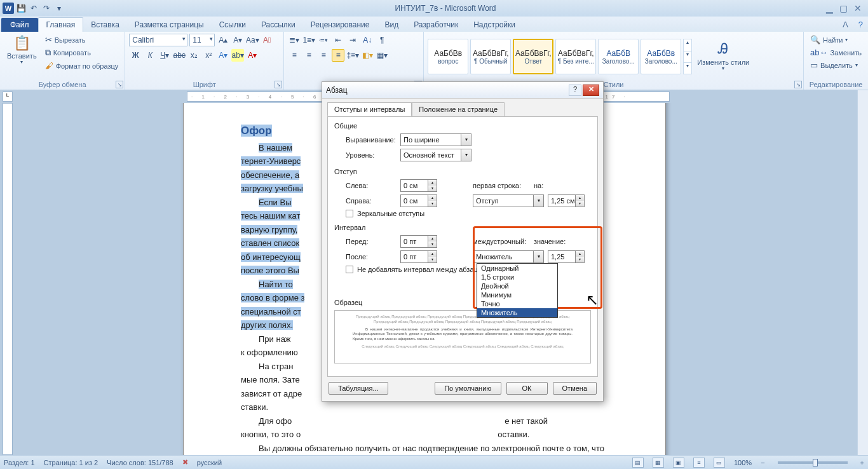  I want to click on ok-button: ОК, so click(527, 388).